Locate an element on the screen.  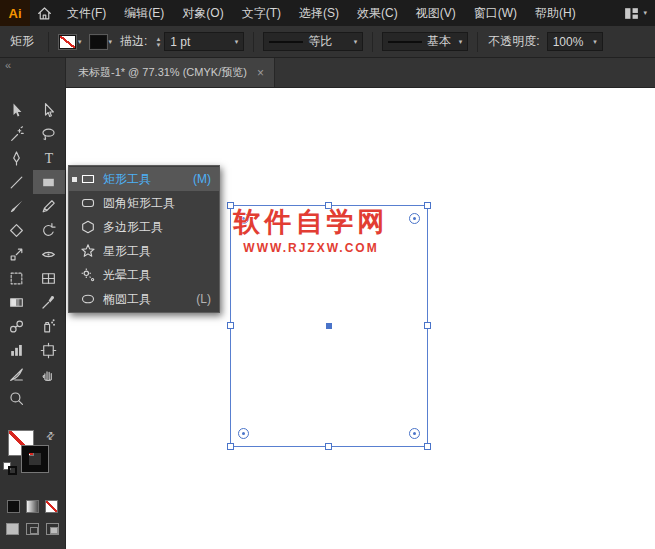
handle-middle-right is located at coordinates (428, 326).